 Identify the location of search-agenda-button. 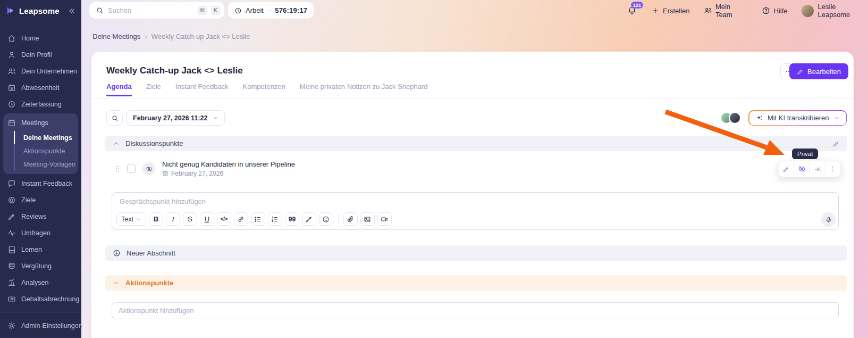
(115, 118).